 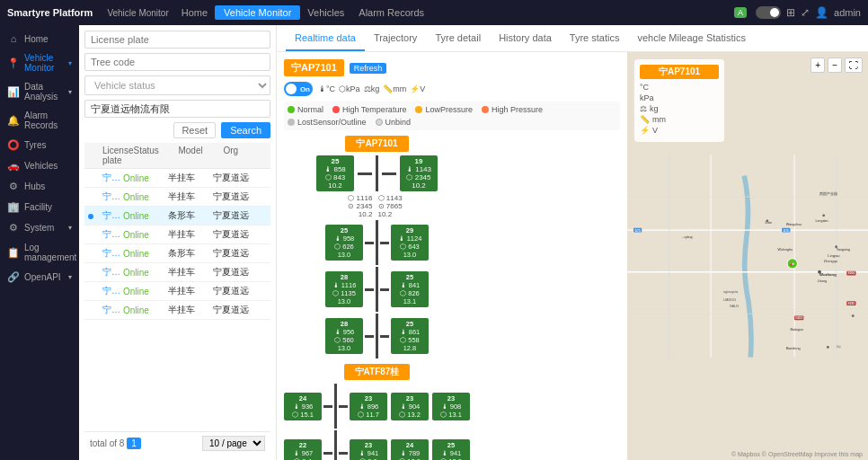 What do you see at coordinates (822, 281) in the screenshot?
I see `svg-text: Lhung` at bounding box center [822, 281].